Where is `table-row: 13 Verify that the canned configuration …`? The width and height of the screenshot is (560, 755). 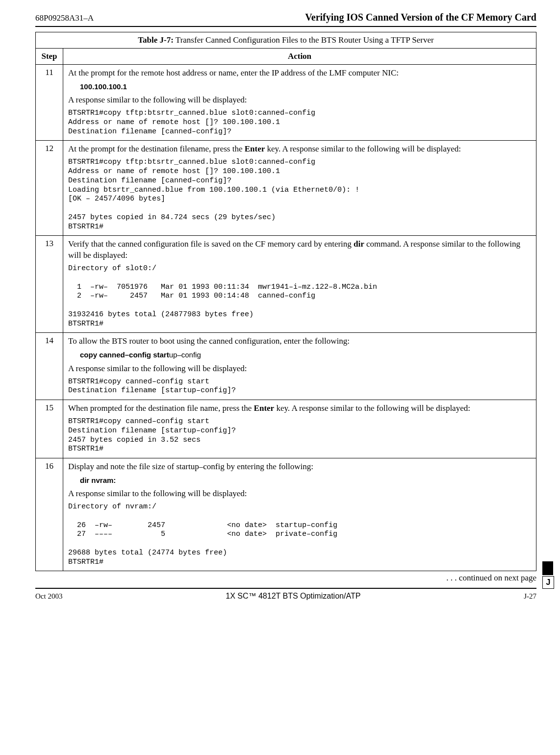 table-row: 13 Verify that the canned configuration … is located at coordinates (286, 284).